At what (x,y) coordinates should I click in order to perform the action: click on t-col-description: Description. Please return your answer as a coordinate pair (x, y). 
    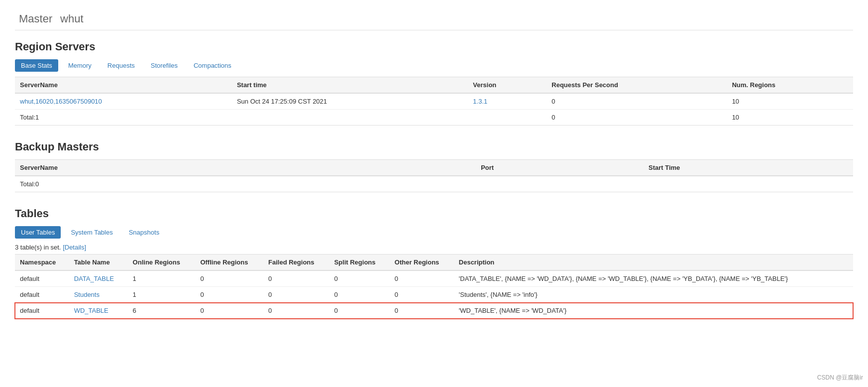
    Looking at the image, I should click on (653, 263).